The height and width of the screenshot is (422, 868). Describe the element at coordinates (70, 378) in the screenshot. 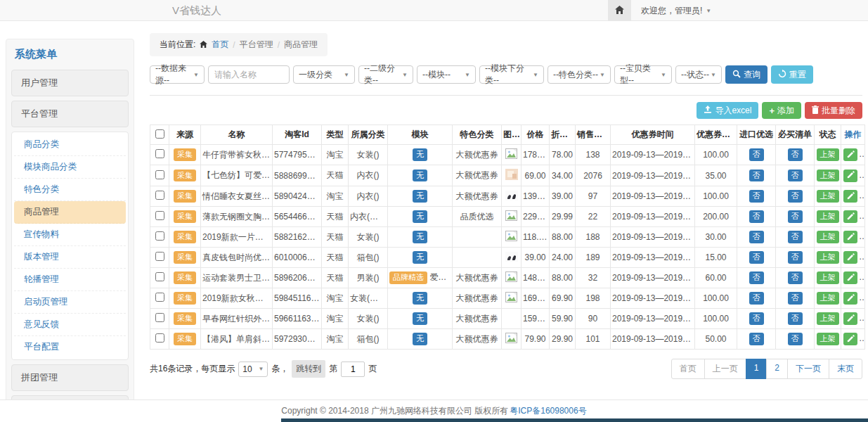

I see `sidebar-item-group-buy-management: 拼团管理` at that location.